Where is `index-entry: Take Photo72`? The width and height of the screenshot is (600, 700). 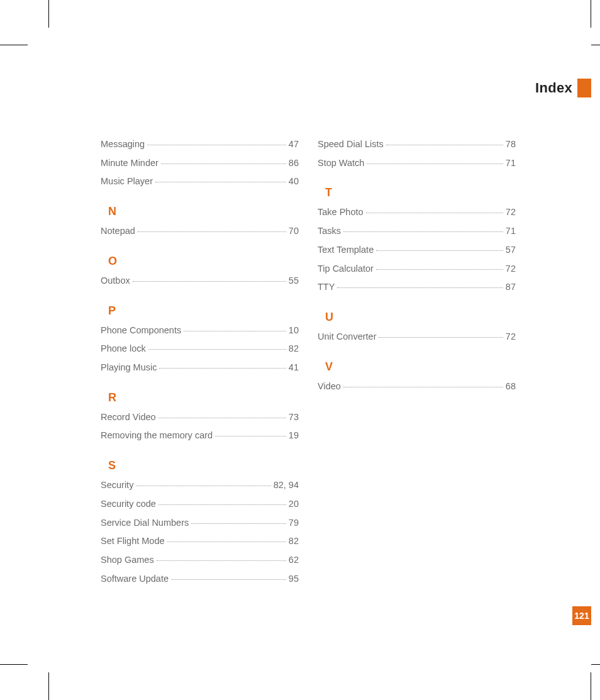
index-entry: Take Photo72 is located at coordinates (416, 213).